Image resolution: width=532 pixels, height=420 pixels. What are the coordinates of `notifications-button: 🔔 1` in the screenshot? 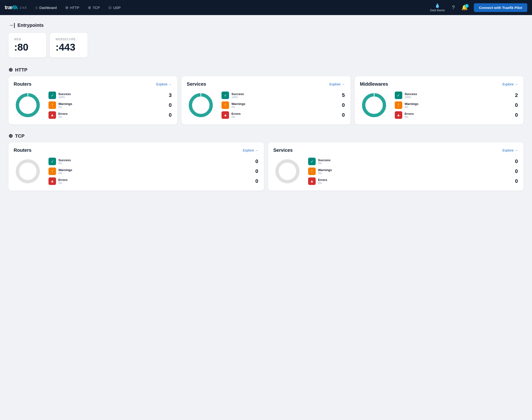 It's located at (464, 7).